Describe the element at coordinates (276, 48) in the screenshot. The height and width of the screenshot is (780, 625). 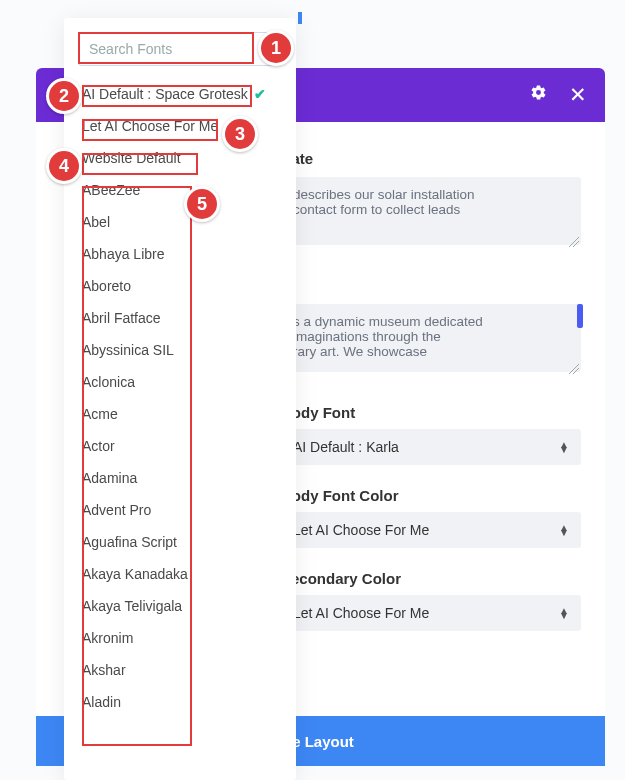
I see `annotation-marker-1: 1` at that location.